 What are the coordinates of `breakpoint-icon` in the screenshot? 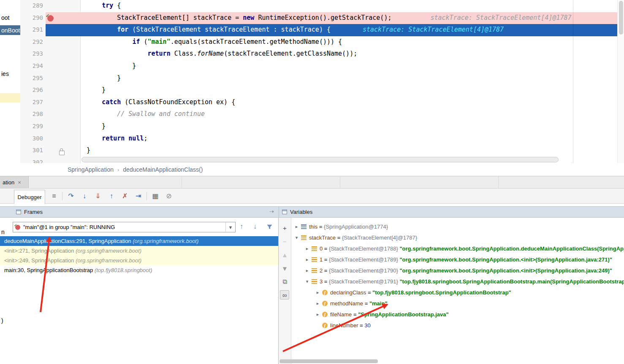 It's located at (51, 19).